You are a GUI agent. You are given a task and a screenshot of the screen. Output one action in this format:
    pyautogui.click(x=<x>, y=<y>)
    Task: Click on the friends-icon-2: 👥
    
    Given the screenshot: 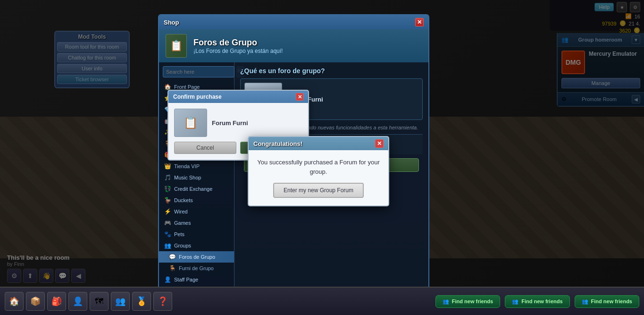 What is the action you would take?
    pyautogui.click(x=515, y=301)
    